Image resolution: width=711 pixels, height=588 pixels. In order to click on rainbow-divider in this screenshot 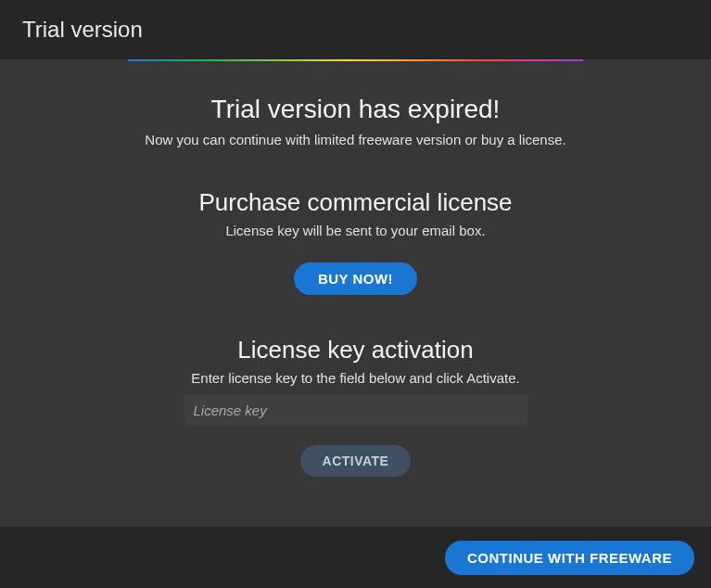, I will do `click(356, 60)`.